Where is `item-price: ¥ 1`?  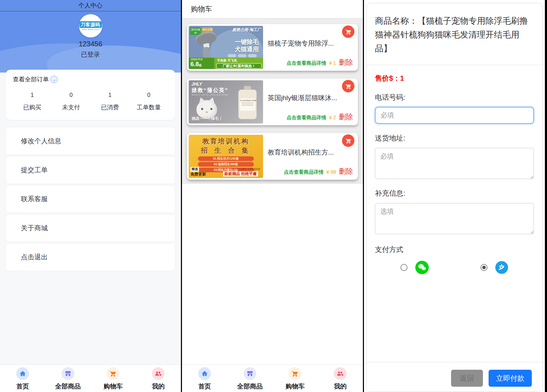
item-price: ¥ 1 is located at coordinates (333, 63).